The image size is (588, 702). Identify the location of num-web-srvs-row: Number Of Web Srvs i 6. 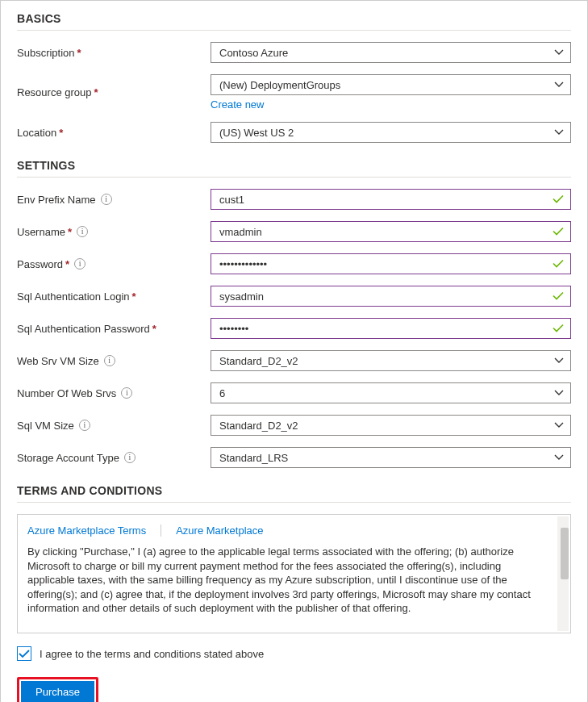
(294, 393).